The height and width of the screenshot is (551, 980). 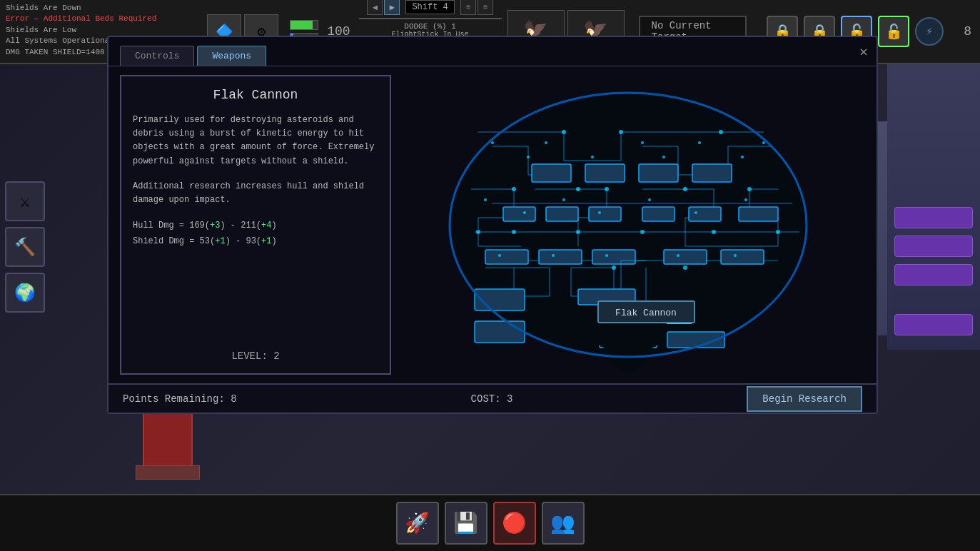 What do you see at coordinates (430, 19) in the screenshot?
I see `progress-bar` at bounding box center [430, 19].